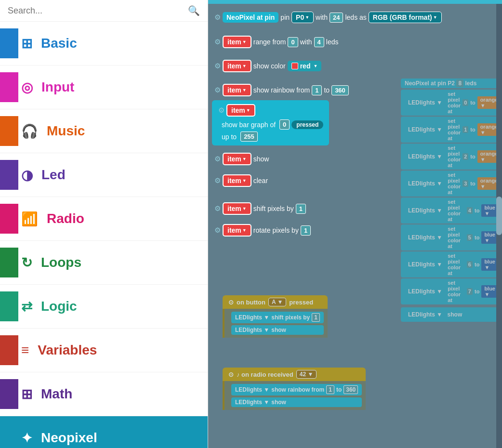 This screenshot has width=502, height=448. Describe the element at coordinates (104, 11) in the screenshot. I see `search-bar: 🔍` at that location.